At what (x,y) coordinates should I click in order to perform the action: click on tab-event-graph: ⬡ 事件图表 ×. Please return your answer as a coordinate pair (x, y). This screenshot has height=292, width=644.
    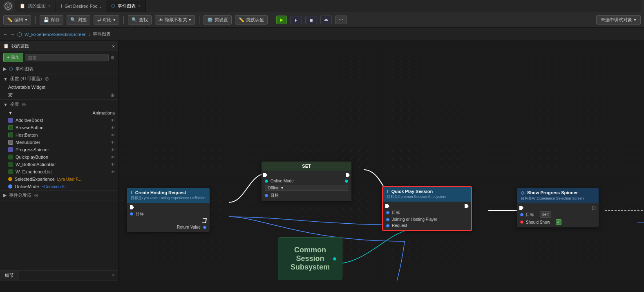
    Looking at the image, I should click on (126, 6).